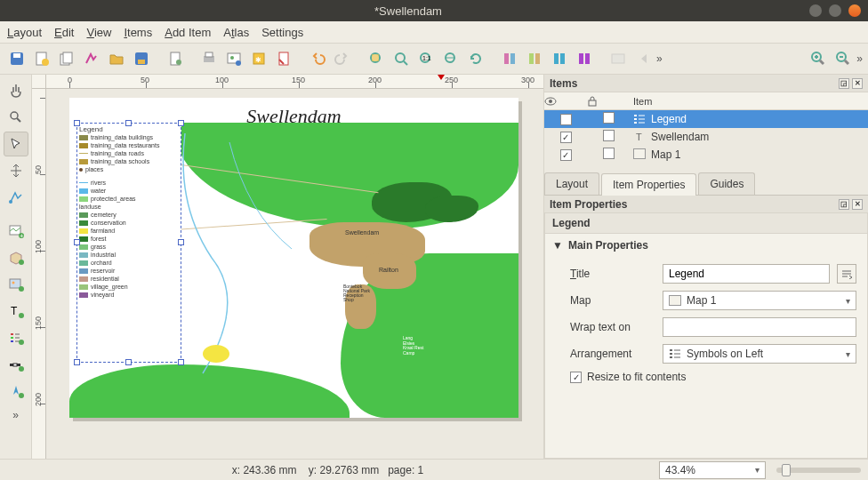  Describe the element at coordinates (16, 91) in the screenshot. I see `pan-tool-icon` at that location.